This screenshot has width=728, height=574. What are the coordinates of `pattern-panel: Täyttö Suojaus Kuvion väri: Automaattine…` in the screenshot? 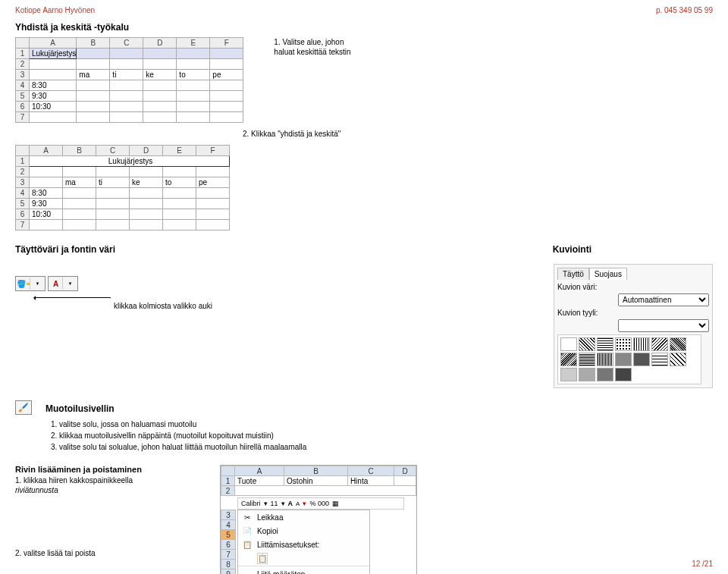 It's located at (633, 326).